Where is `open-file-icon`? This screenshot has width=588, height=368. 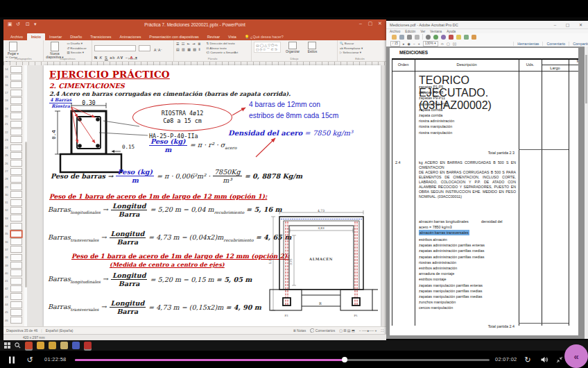
open-file-icon is located at coordinates (394, 37).